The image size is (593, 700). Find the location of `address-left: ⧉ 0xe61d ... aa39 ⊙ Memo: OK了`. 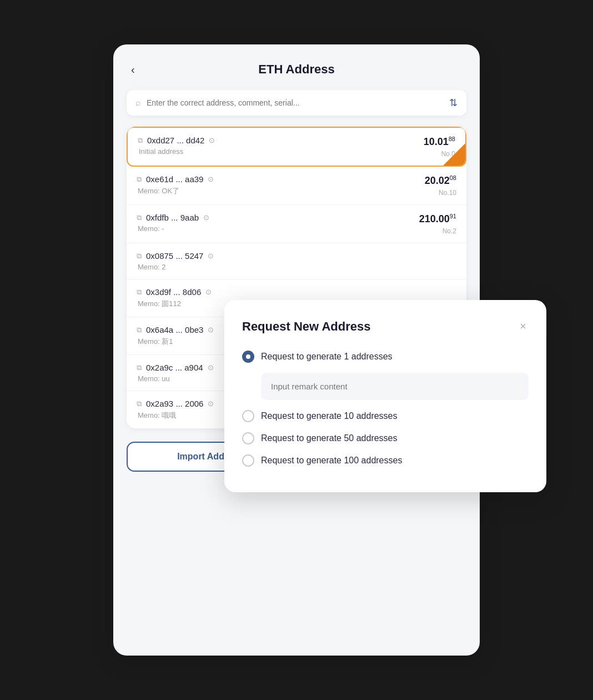

address-left: ⧉ 0xe61d ... aa39 ⊙ Memo: OK了 is located at coordinates (175, 186).